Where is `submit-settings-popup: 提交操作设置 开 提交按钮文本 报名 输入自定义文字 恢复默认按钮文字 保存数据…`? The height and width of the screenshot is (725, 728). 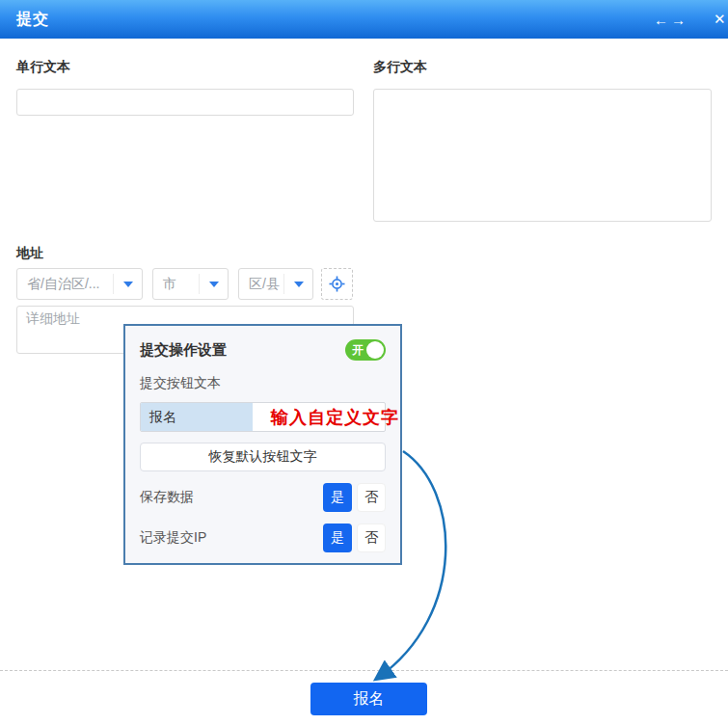
submit-settings-popup: 提交操作设置 开 提交按钮文本 报名 输入自定义文字 恢复默认按钮文字 保存数据… is located at coordinates (262, 444).